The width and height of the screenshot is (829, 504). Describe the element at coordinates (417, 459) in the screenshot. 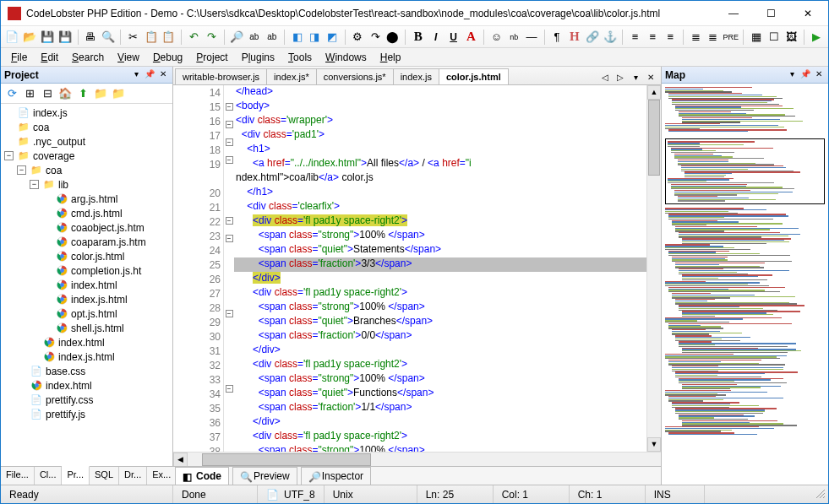

I see `horizontal-scrollbar: ◀` at that location.